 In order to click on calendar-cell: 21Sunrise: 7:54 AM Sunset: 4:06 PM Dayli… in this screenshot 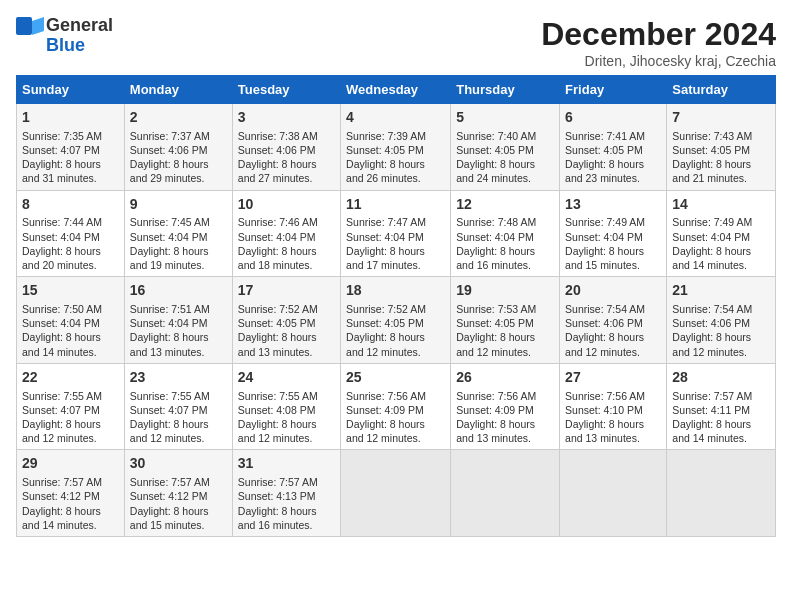, I will do `click(722, 320)`.